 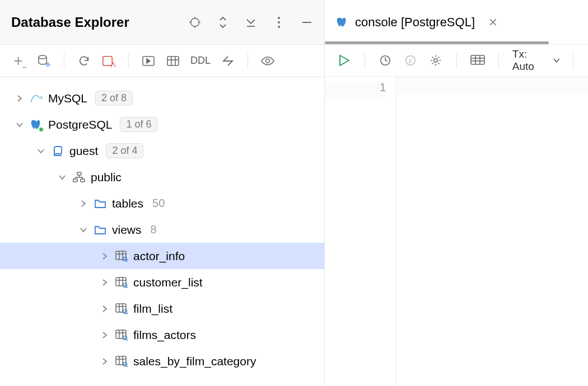 What do you see at coordinates (162, 309) in the screenshot?
I see `tree-node-view: film_list` at bounding box center [162, 309].